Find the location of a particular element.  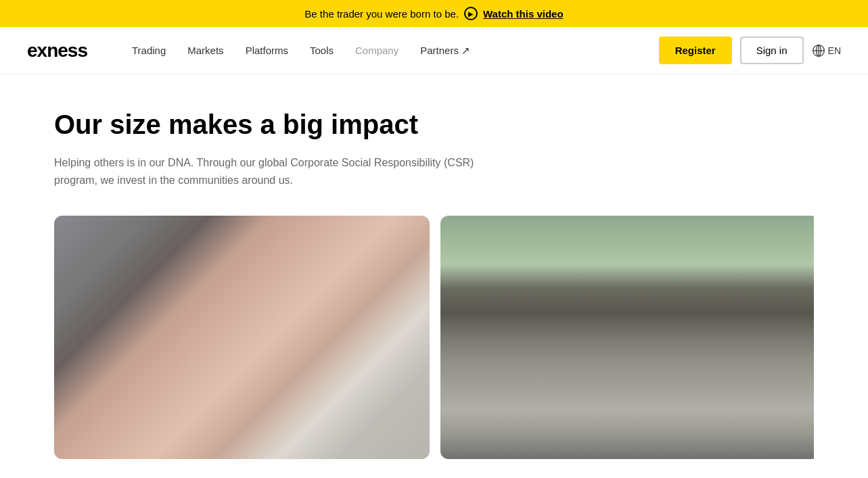

top-banner: Be the trader you were born to be. ▶ Wat… is located at coordinates (434, 14).